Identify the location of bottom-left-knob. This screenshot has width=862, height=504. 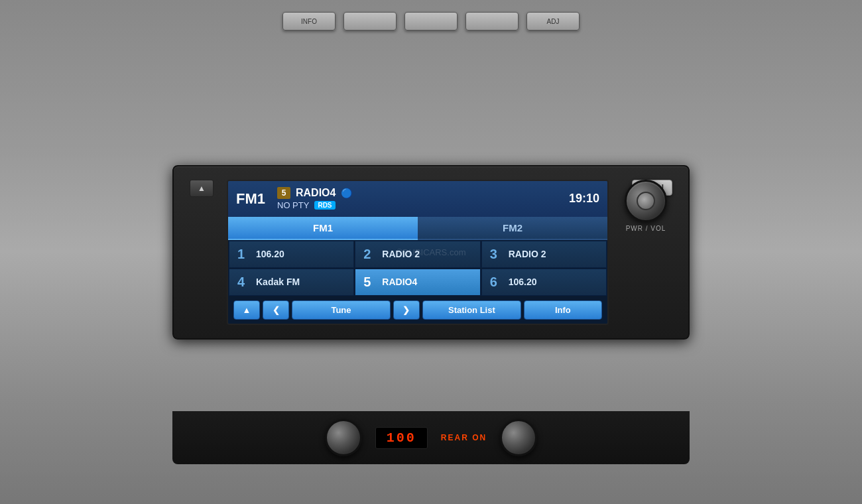
(343, 438).